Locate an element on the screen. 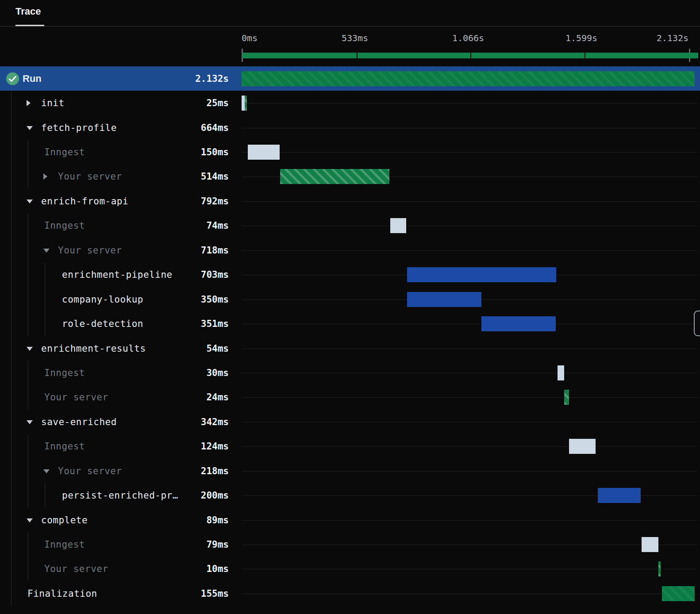 The image size is (700, 614). check-circle-icon is located at coordinates (12, 79).